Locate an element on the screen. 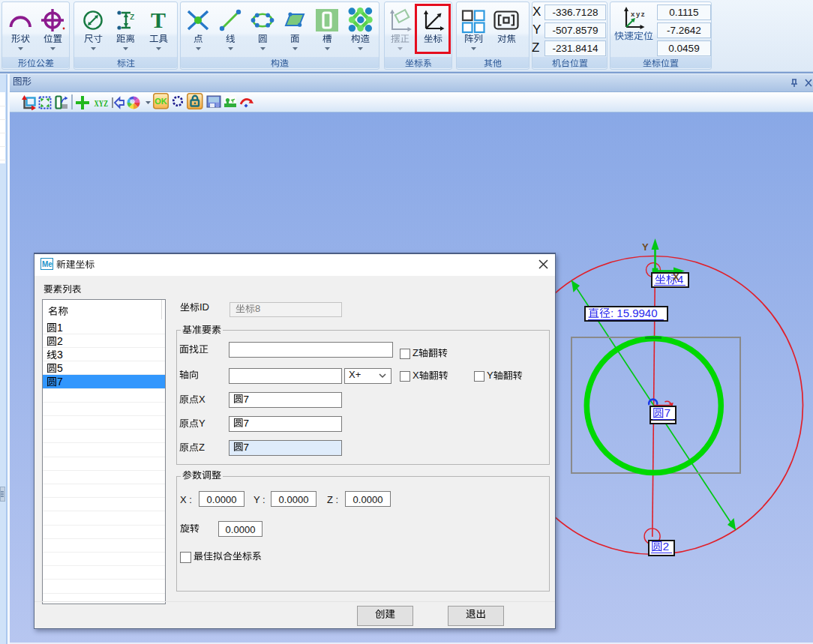 Image resolution: width=813 pixels, height=644 pixels. svg-text: 8 is located at coordinates (258, 309).